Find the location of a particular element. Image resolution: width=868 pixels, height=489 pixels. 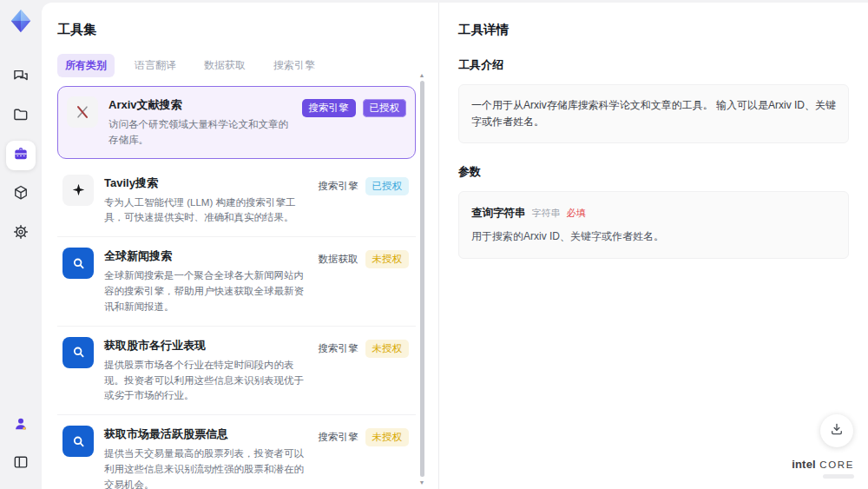

cube-icon is located at coordinates (21, 195).